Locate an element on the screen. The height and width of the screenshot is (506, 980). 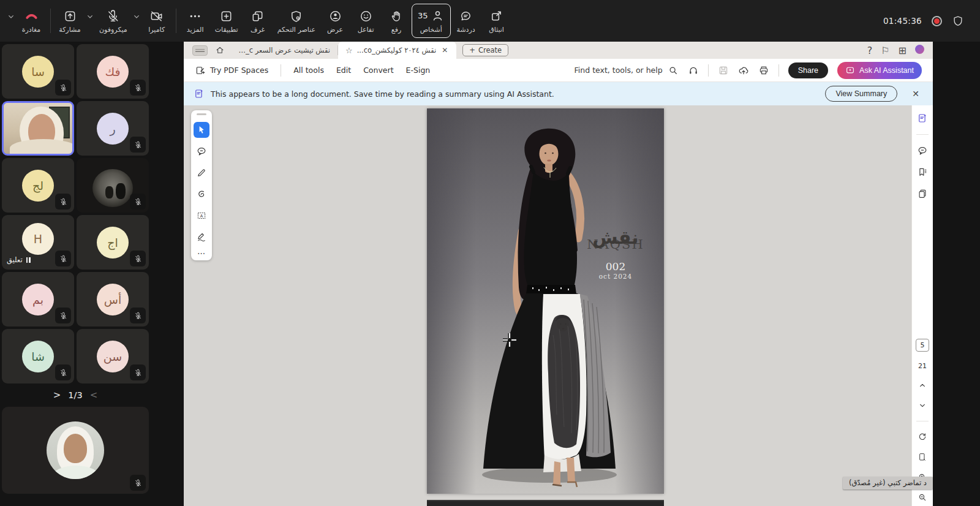
breakout-rooms-button: غرف is located at coordinates (258, 21).